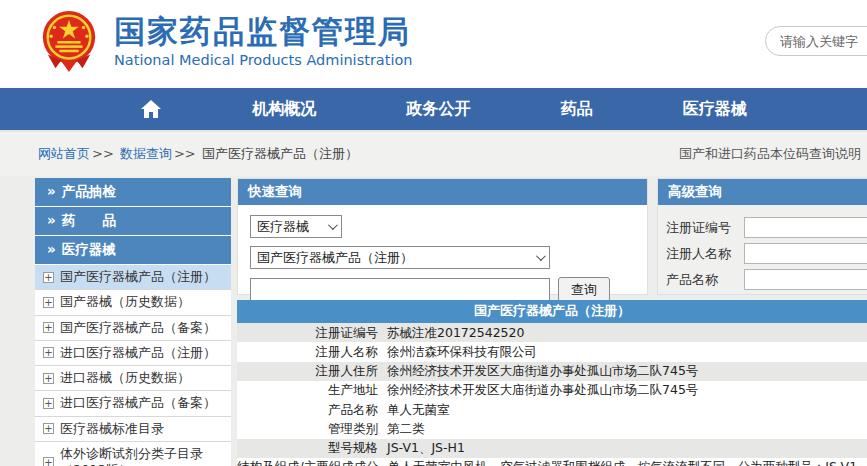  I want to click on sidebar-item-domestic-device-history: +国产器械（历史数据）, so click(133, 302).